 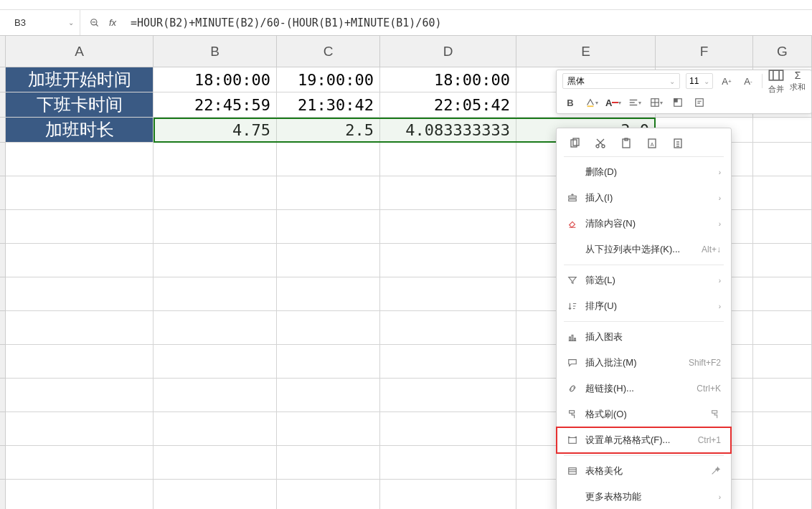 I want to click on menu-format-cells: 设置单元格格式(F)... Ctrl+1, so click(x=644, y=440).